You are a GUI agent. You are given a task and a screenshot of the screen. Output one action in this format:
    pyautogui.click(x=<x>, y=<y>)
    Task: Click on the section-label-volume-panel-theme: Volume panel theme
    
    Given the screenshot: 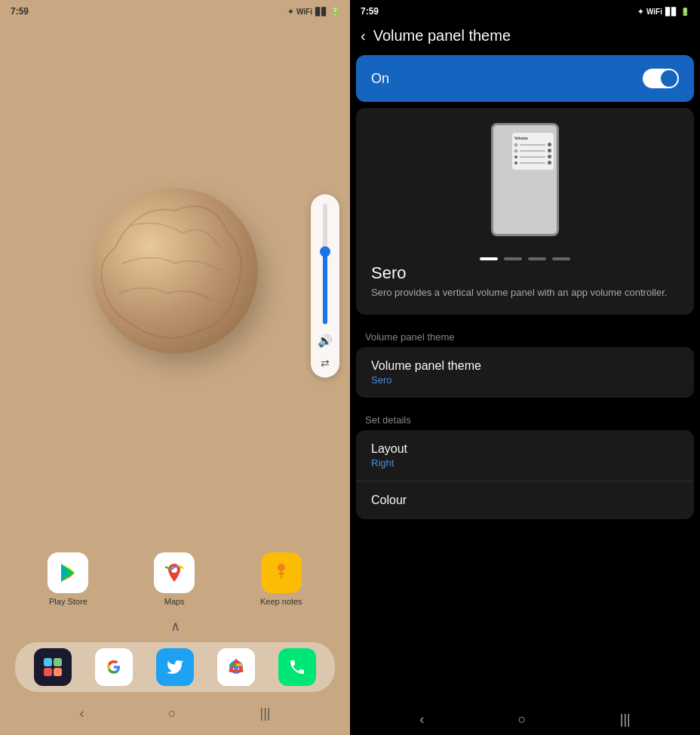 What is the action you would take?
    pyautogui.click(x=525, y=334)
    